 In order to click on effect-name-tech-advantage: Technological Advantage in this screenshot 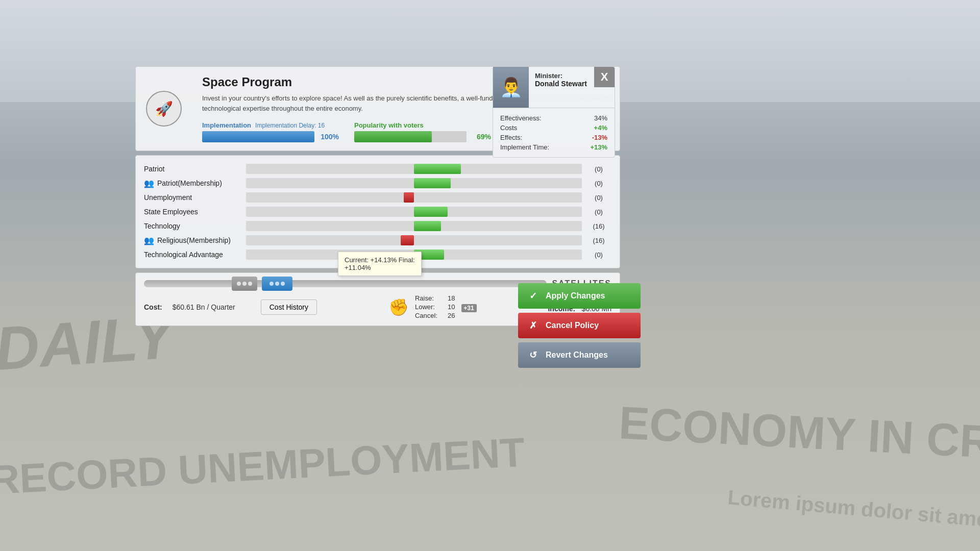, I will do `click(195, 255)`.